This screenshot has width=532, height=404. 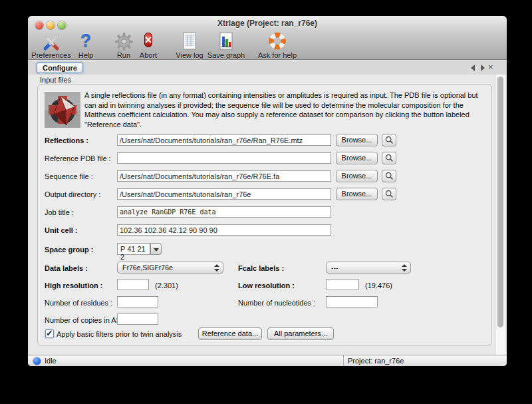 What do you see at coordinates (190, 46) in the screenshot?
I see `toolbar-view-log-button: View log` at bounding box center [190, 46].